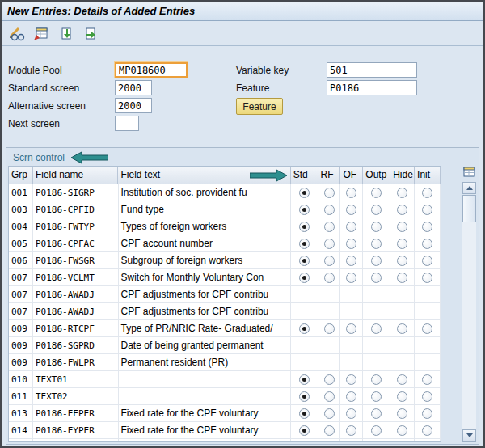 Image resolution: width=485 pixels, height=448 pixels. I want to click on header-hide: Hide, so click(403, 175).